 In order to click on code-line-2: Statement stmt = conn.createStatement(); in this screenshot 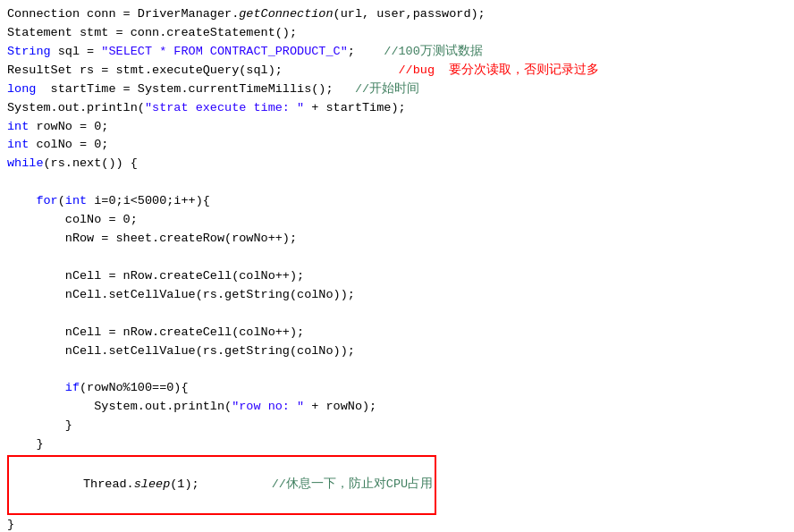, I will do `click(397, 34)`.